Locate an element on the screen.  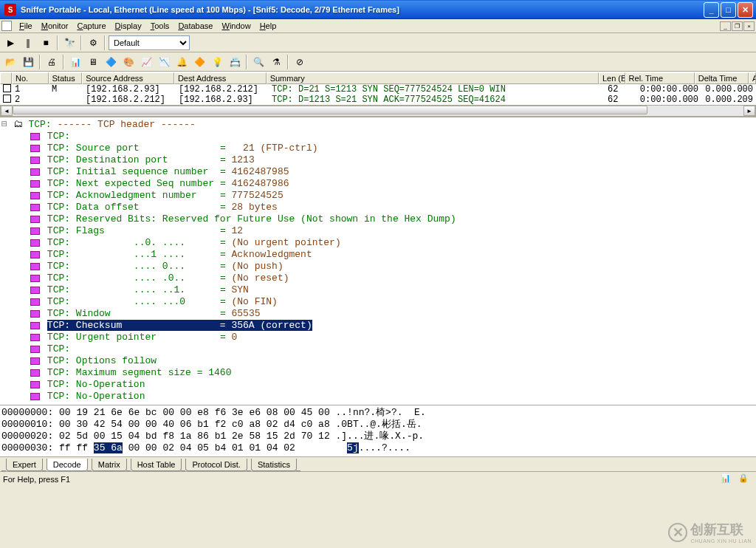
decode-line: TCP: Destination port = 1213 is located at coordinates (378, 160).